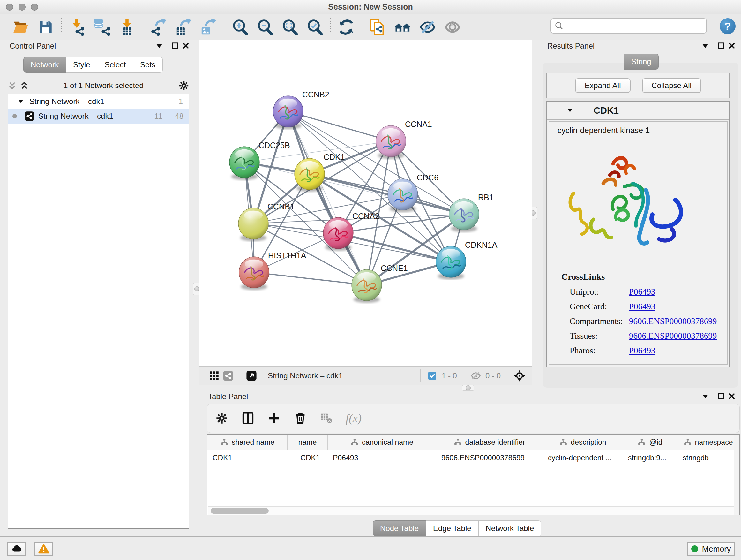  What do you see at coordinates (489, 442) in the screenshot?
I see `column-header-database-identifier: database identifier` at bounding box center [489, 442].